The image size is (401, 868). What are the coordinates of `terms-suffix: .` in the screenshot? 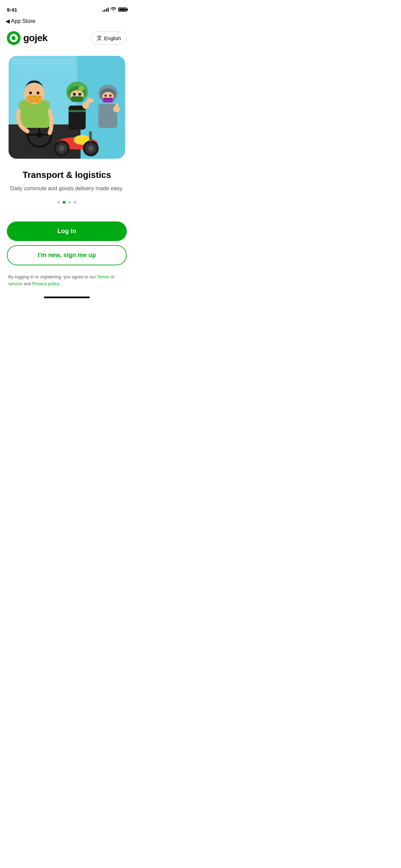 It's located at (60, 284).